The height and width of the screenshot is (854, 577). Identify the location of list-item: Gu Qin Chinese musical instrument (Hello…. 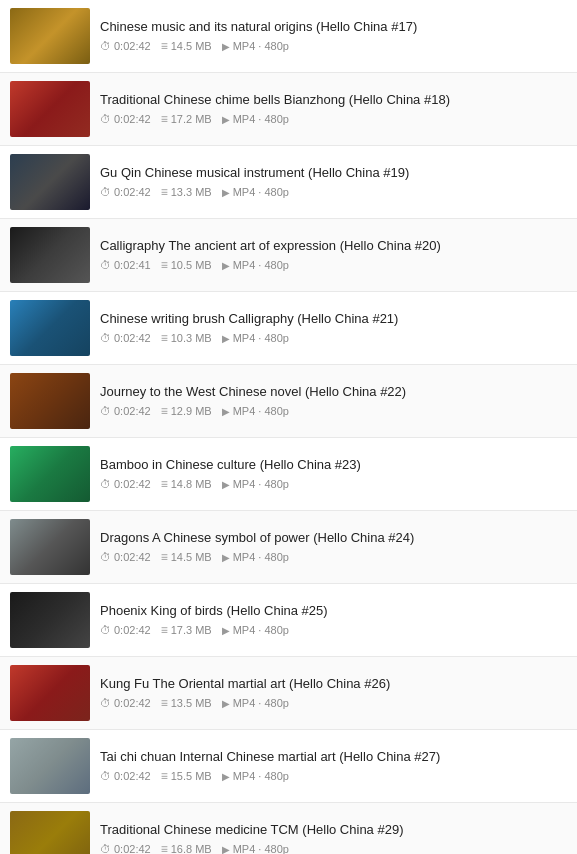
(288, 182).